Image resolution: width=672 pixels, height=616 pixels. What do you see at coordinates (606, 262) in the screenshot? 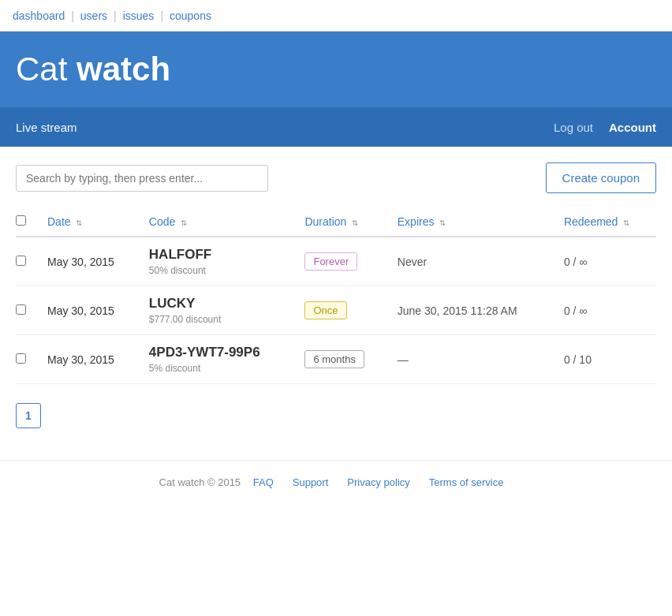
I see `row-redeemed-0: 0 / ∞` at bounding box center [606, 262].